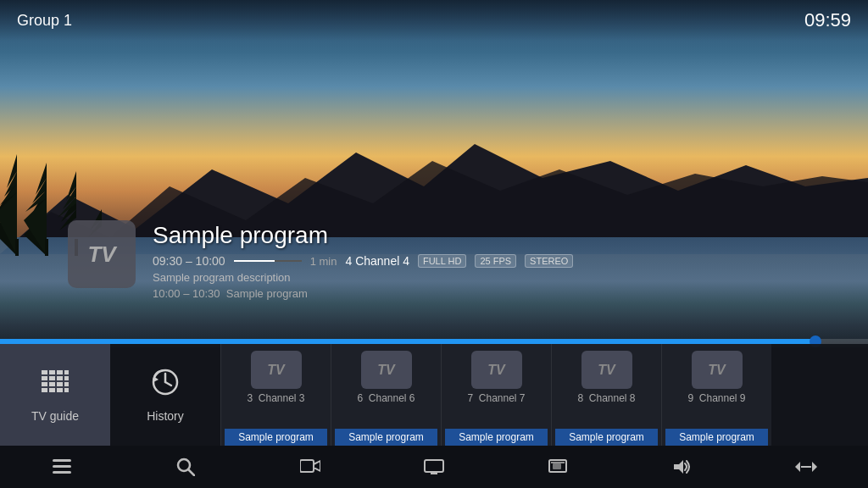 The image size is (868, 488). What do you see at coordinates (806, 467) in the screenshot?
I see `toolbar-arrows-btn` at bounding box center [806, 467].